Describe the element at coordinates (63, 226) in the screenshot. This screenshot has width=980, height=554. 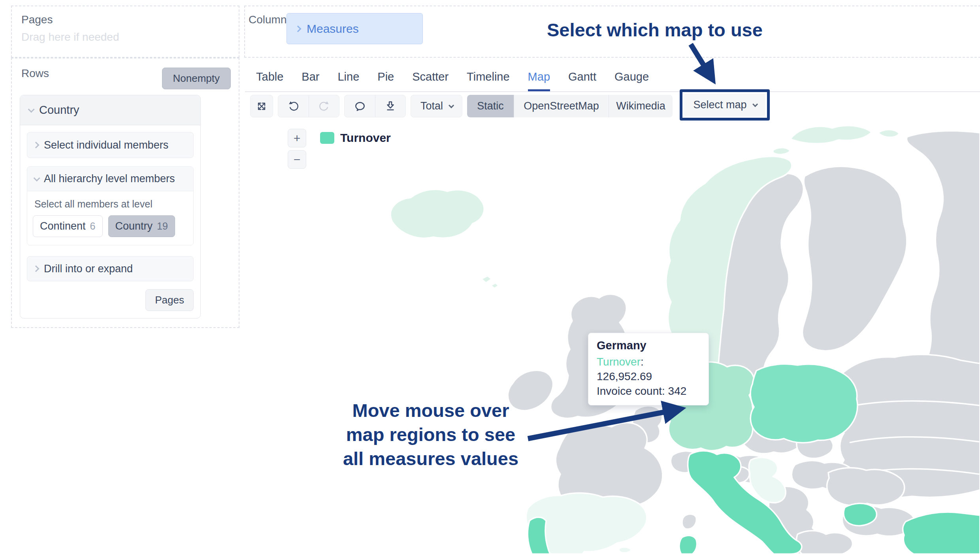
I see `level-chip-continent-label: Continent` at that location.